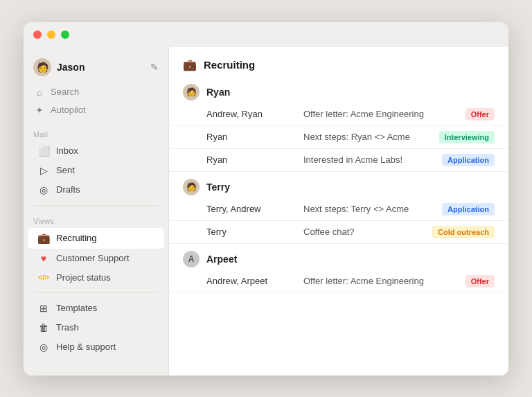 The height and width of the screenshot is (397, 532). What do you see at coordinates (251, 231) in the screenshot?
I see `email-from: Terry` at bounding box center [251, 231].